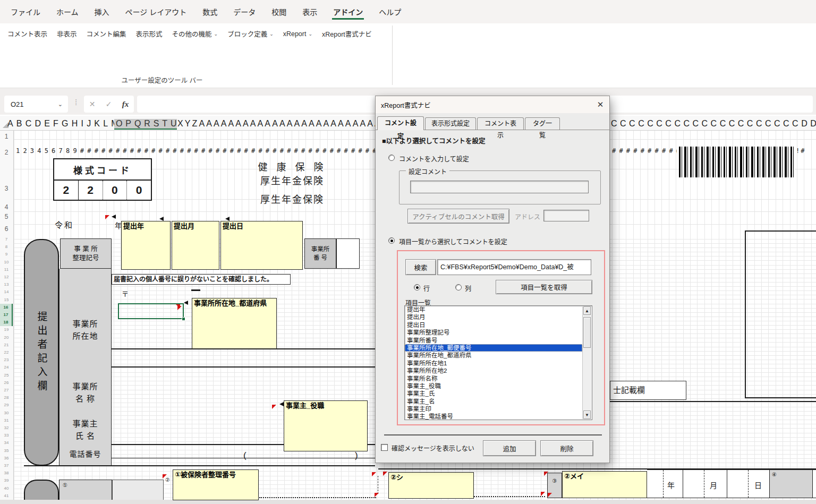 The width and height of the screenshot is (816, 504). Describe the element at coordinates (251, 34) in the screenshot. I see `toolbar-item-5: ブロック定義⌄` at that location.